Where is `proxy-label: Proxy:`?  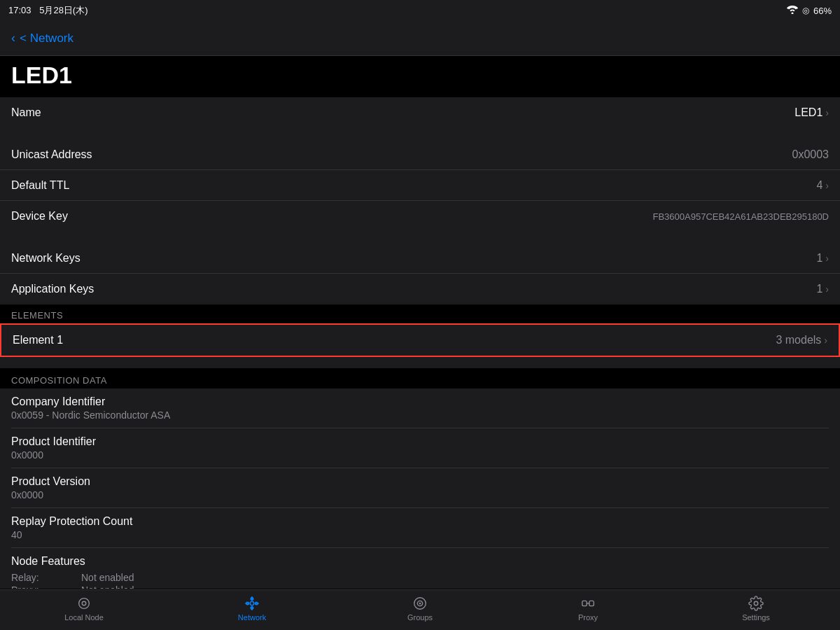 proxy-label: Proxy: is located at coordinates (46, 587).